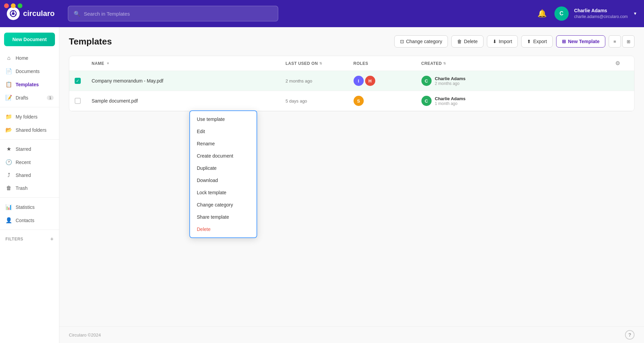 Image resolution: width=644 pixels, height=343 pixels. I want to click on row-checkbox-1: ✓, so click(83, 81).